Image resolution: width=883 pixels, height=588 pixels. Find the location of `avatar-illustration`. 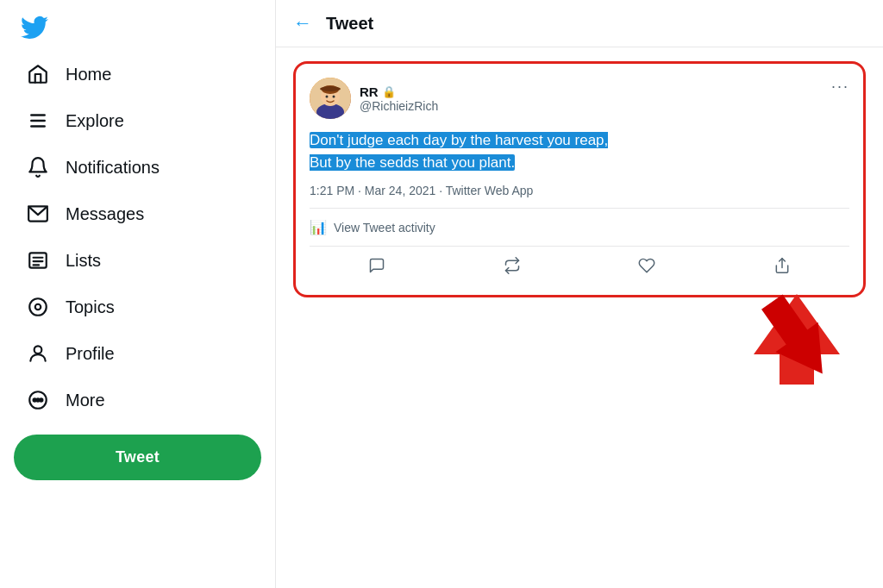

avatar-illustration is located at coordinates (330, 98).